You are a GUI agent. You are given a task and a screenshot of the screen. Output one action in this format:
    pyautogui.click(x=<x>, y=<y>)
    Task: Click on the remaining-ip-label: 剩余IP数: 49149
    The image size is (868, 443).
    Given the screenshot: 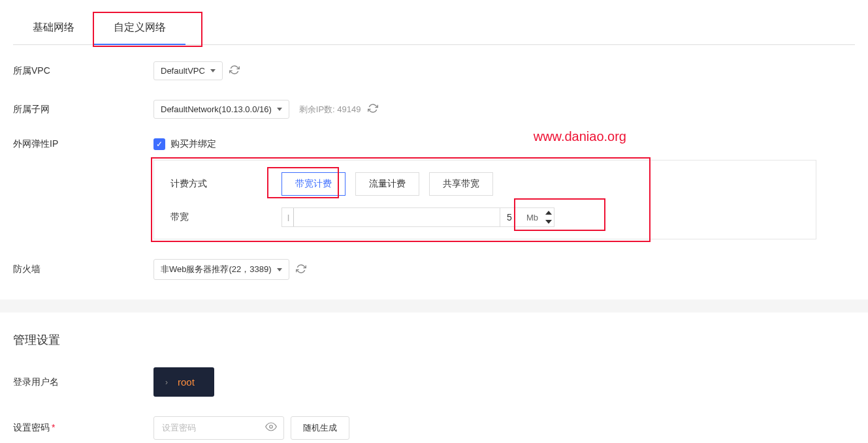 What is the action you would take?
    pyautogui.click(x=330, y=110)
    